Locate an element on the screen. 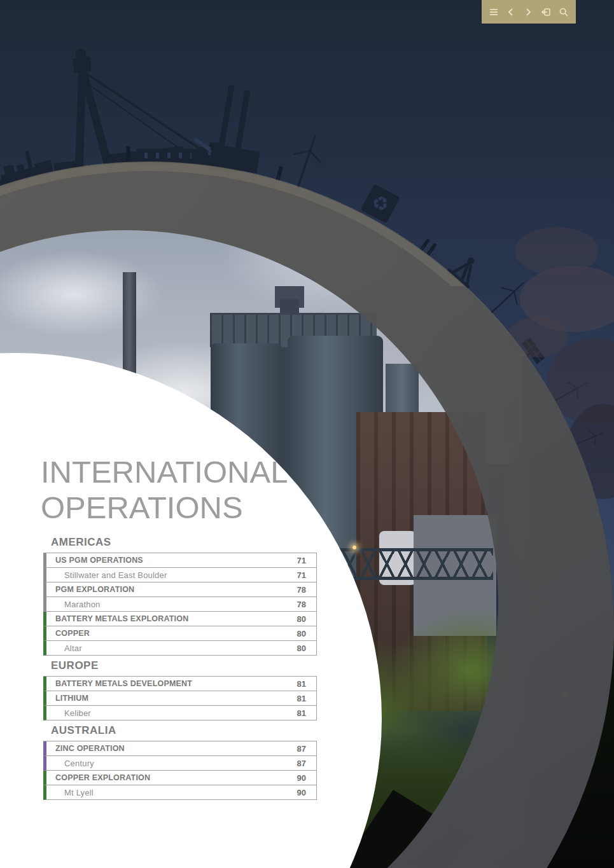 Image resolution: width=614 pixels, height=868 pixels. toc-row-label: BATTERY METALS EXPLORATION is located at coordinates (172, 619).